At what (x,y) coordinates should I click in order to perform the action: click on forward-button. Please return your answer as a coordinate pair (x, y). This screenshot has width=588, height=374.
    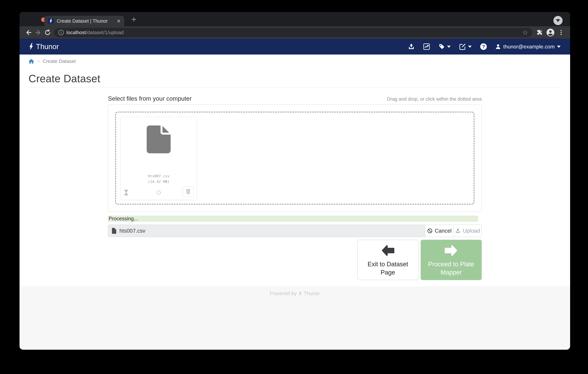
    Looking at the image, I should click on (38, 33).